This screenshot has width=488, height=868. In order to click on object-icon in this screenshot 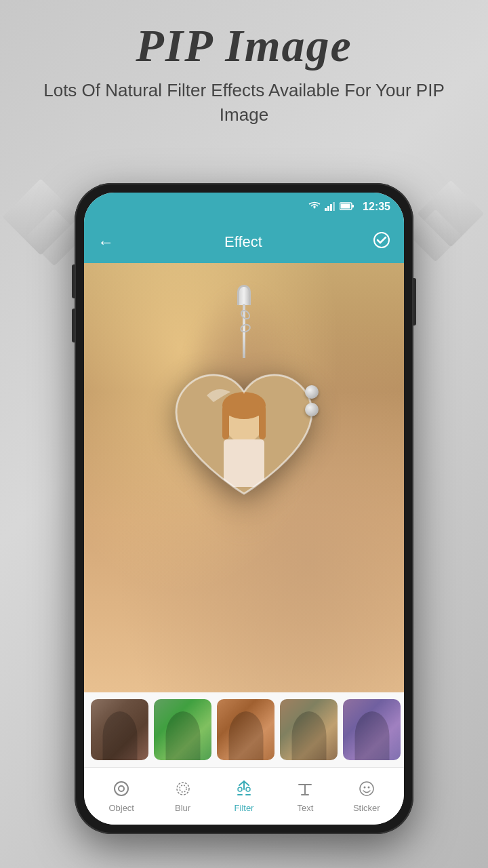, I will do `click(121, 790)`.